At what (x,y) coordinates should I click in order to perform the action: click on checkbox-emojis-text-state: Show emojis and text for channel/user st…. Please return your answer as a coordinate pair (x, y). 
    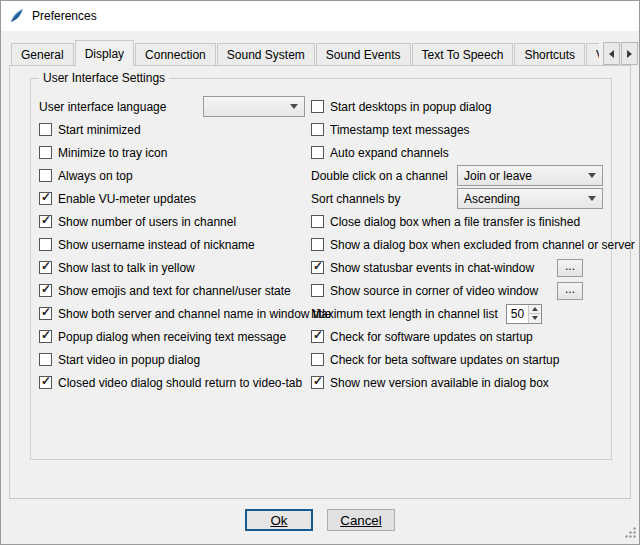
    Looking at the image, I should click on (172, 290).